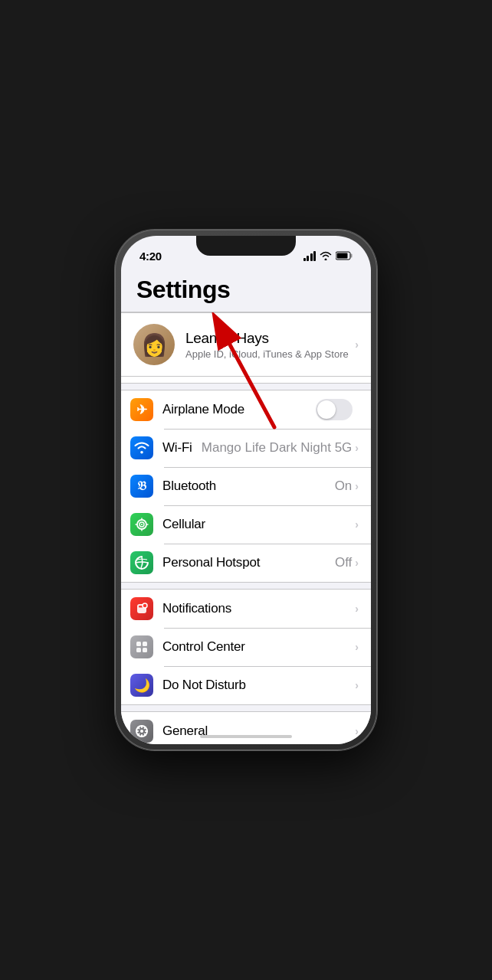 This screenshot has height=980, width=492. What do you see at coordinates (326, 256) in the screenshot?
I see `wifi-icon` at bounding box center [326, 256].